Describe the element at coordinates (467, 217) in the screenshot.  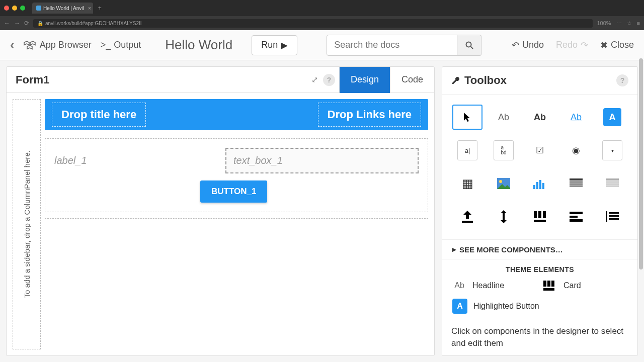
I see `tool-fileloader` at that location.